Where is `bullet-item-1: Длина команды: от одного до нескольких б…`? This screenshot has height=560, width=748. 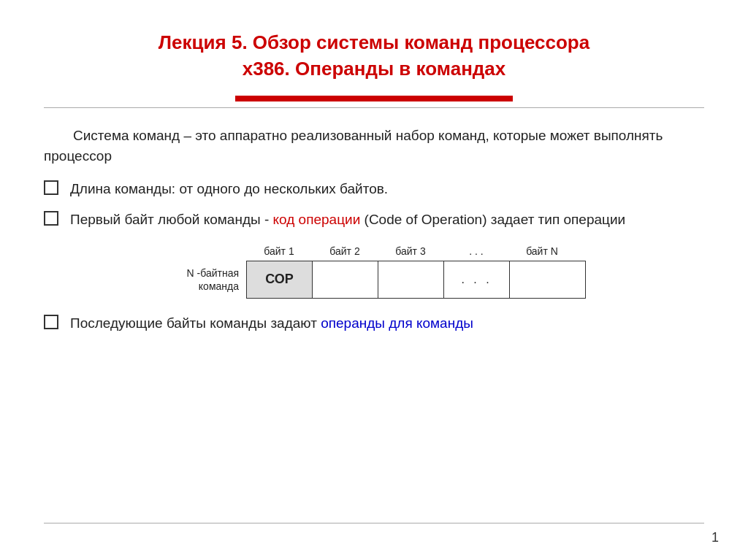
bullet-item-1: Длина команды: от одного до нескольких б… is located at coordinates (374, 190).